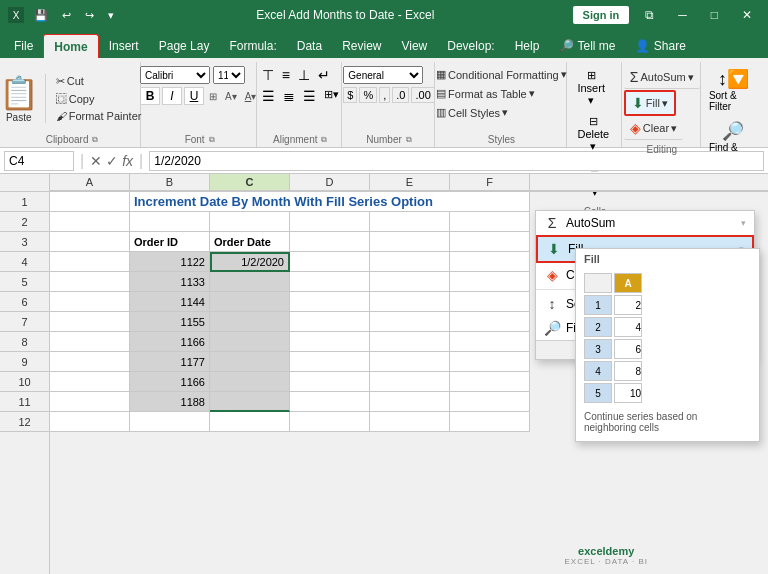  What do you see at coordinates (212, 140) in the screenshot?
I see `font-expand-icon: ⧉` at bounding box center [212, 140].